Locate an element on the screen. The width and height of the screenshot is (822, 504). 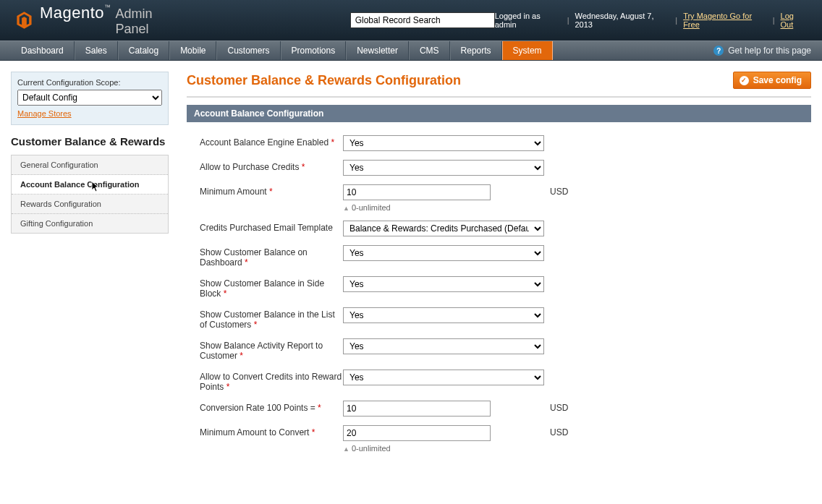
scope-label: Current Configuration Scope: is located at coordinates (90, 82).